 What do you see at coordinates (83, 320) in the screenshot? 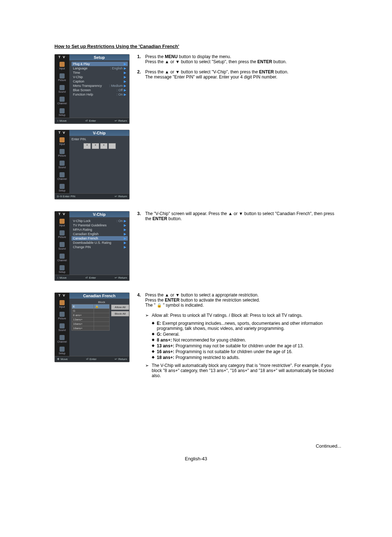
I see `rating-label: 13ans+` at bounding box center [83, 320].